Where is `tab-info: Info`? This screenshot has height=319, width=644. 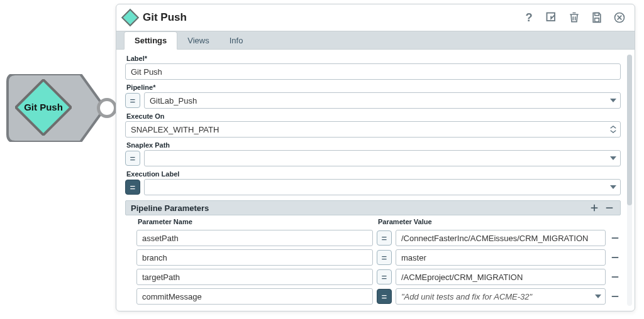 tab-info: Info is located at coordinates (236, 40).